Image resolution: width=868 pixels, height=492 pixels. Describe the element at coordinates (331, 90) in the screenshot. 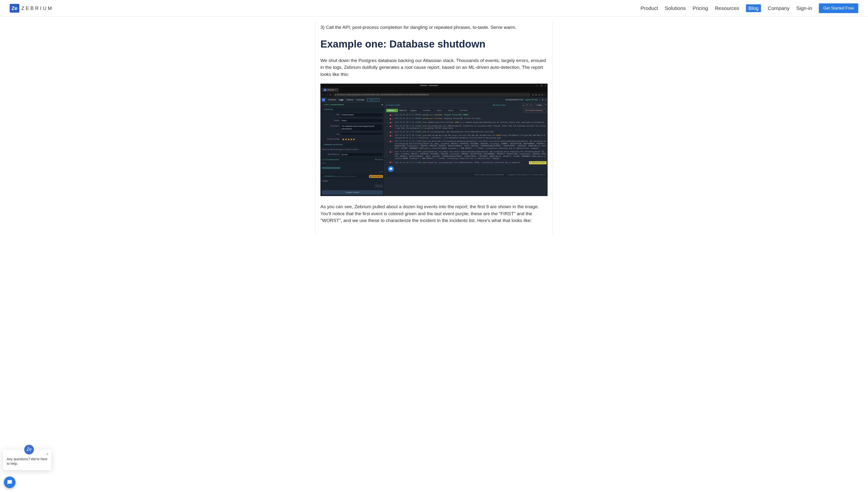

I see `tab-label: Zebrium` at that location.